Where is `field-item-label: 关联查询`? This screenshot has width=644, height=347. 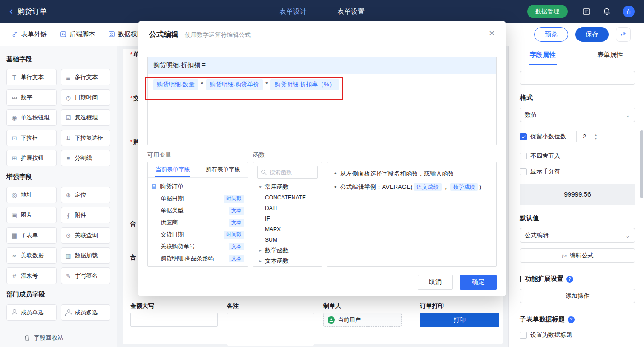
field-item-label: 关联查询 is located at coordinates (86, 235).